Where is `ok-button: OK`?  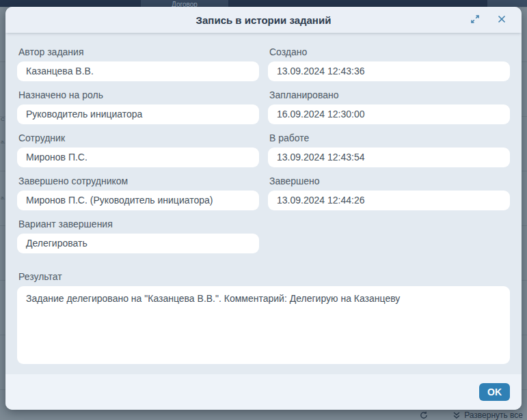
ok-button: OK is located at coordinates (495, 392).